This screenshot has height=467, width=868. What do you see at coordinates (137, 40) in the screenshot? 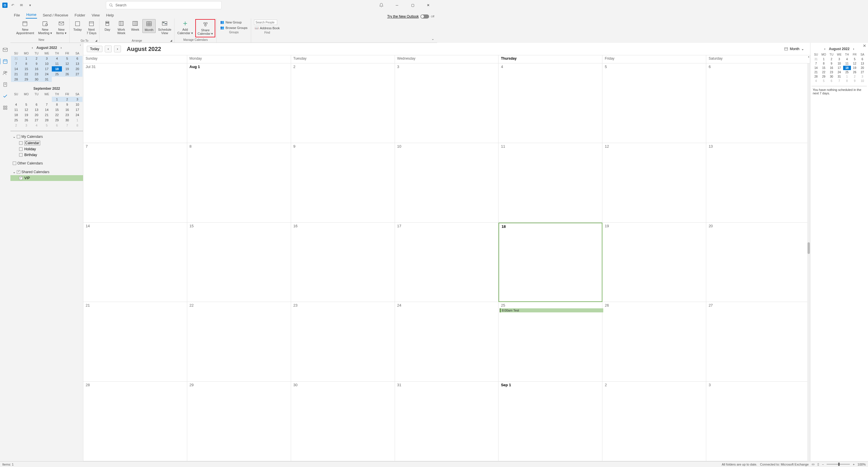
I see `arrange-dialog-launcher: ◢` at bounding box center [137, 40].